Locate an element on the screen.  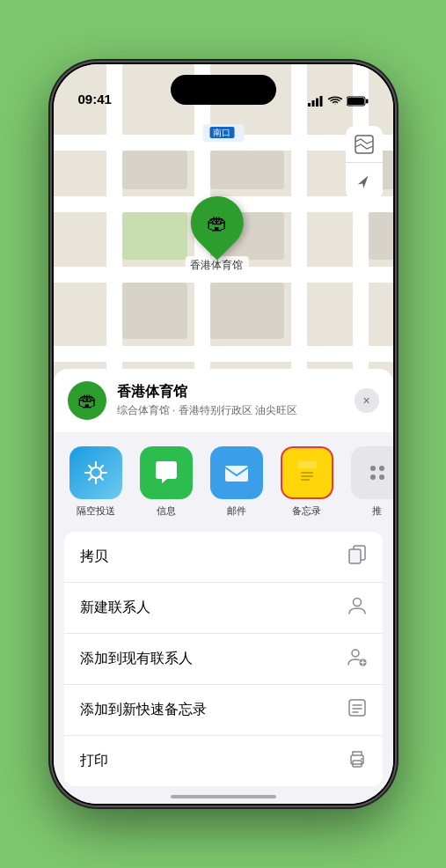
notes-icon is located at coordinates (307, 473).